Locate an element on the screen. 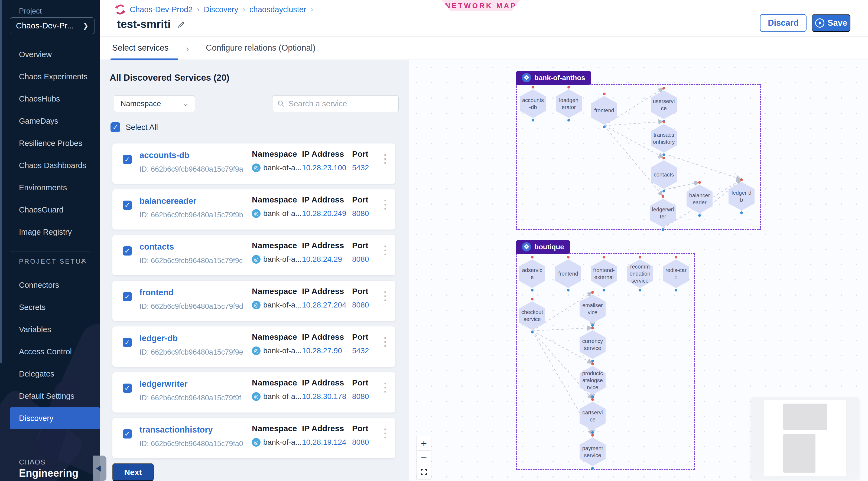 Image resolution: width=868 pixels, height=481 pixels. tab-configure-relations: Configure relations (Optional) is located at coordinates (261, 48).